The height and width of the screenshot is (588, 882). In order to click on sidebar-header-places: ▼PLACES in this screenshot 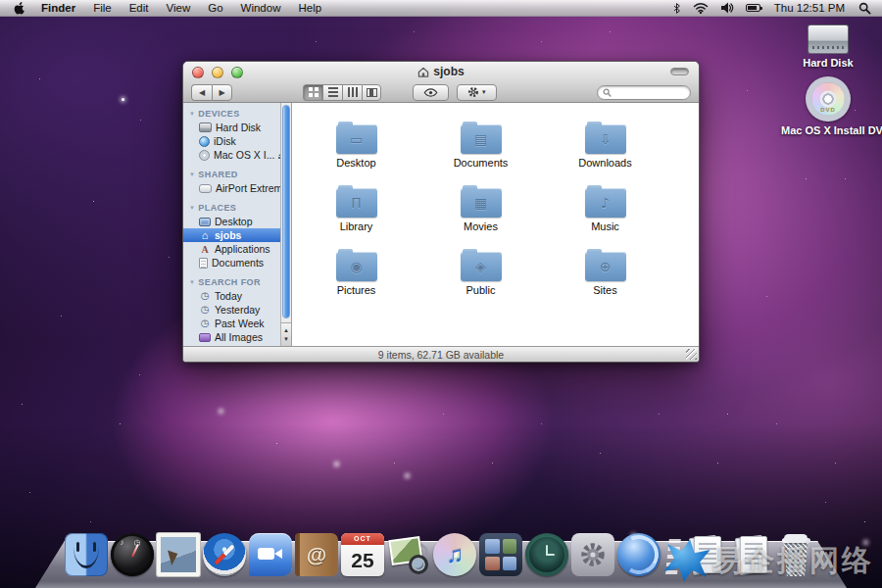, I will do `click(237, 208)`.